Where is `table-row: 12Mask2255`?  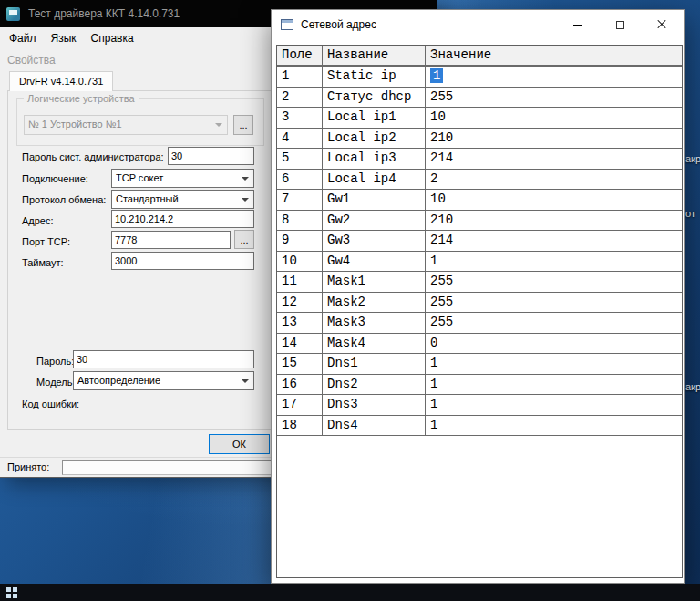
table-row: 12Mask2255 is located at coordinates (479, 303).